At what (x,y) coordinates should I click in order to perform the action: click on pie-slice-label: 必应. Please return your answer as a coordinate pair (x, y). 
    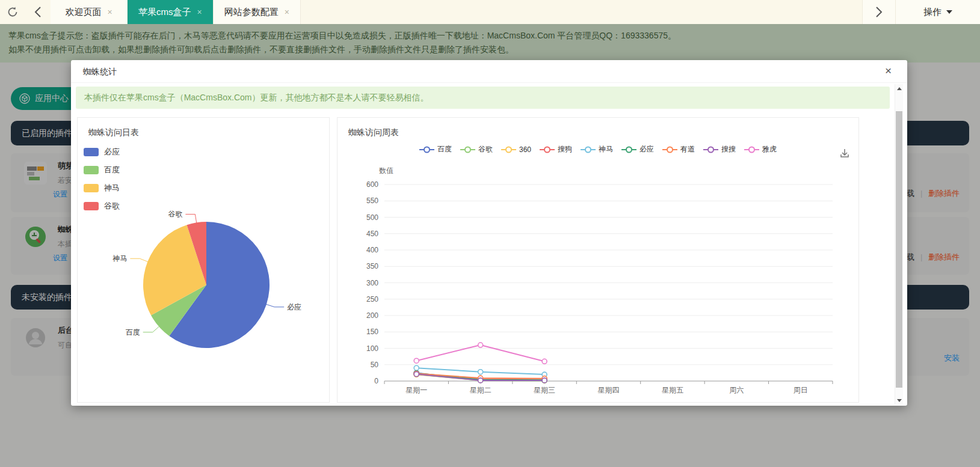
    Looking at the image, I should click on (294, 307).